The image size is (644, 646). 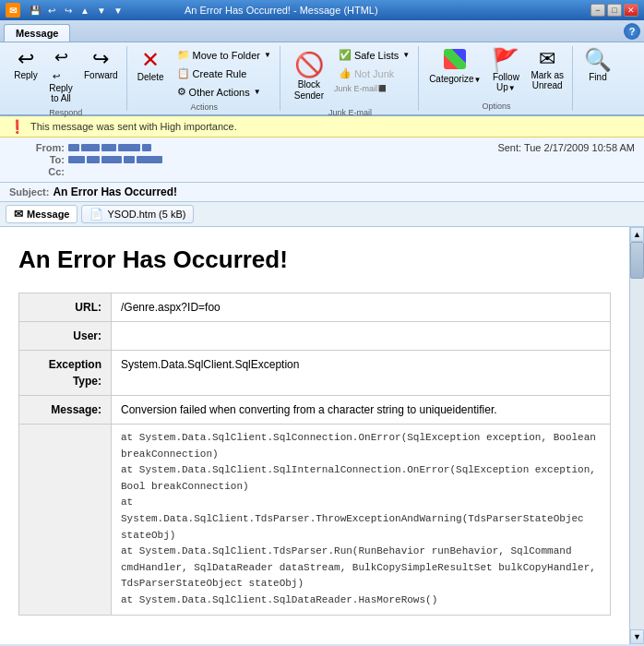 What do you see at coordinates (406, 55) in the screenshot?
I see `safe-lists-arrow: ▼` at bounding box center [406, 55].